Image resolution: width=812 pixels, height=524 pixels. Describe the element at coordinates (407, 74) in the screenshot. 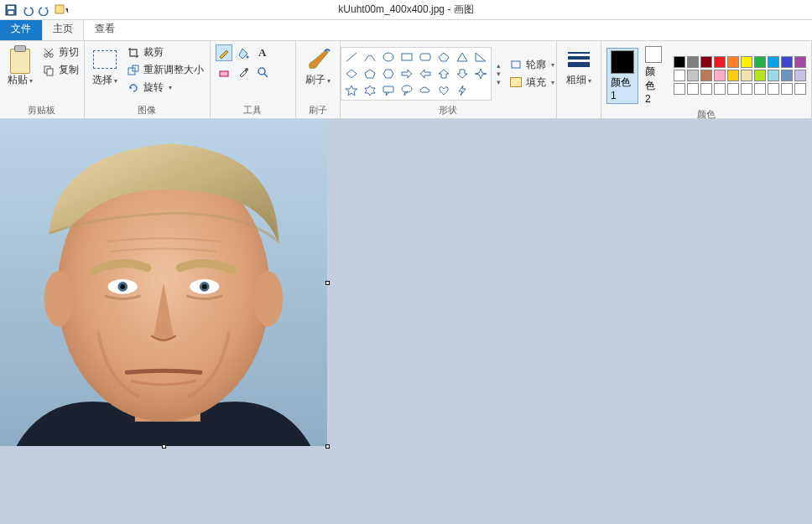

I see `shape-arrow-right` at that location.